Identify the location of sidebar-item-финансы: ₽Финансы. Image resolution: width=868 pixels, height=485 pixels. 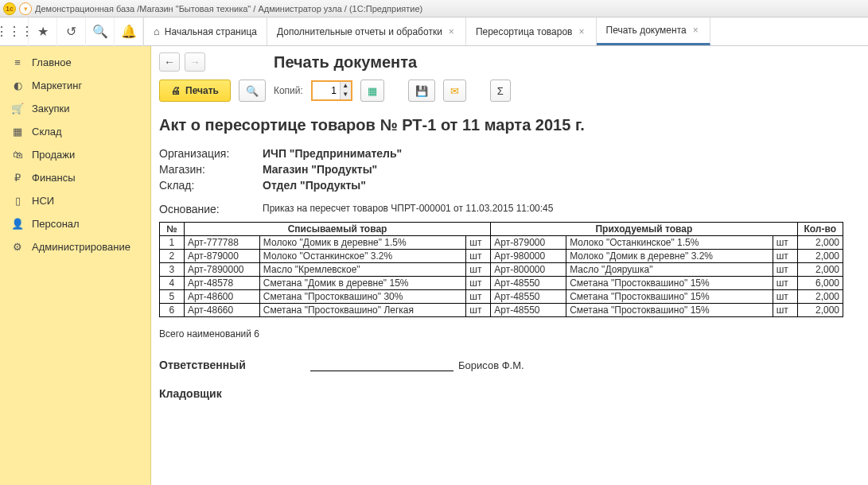
(75, 178).